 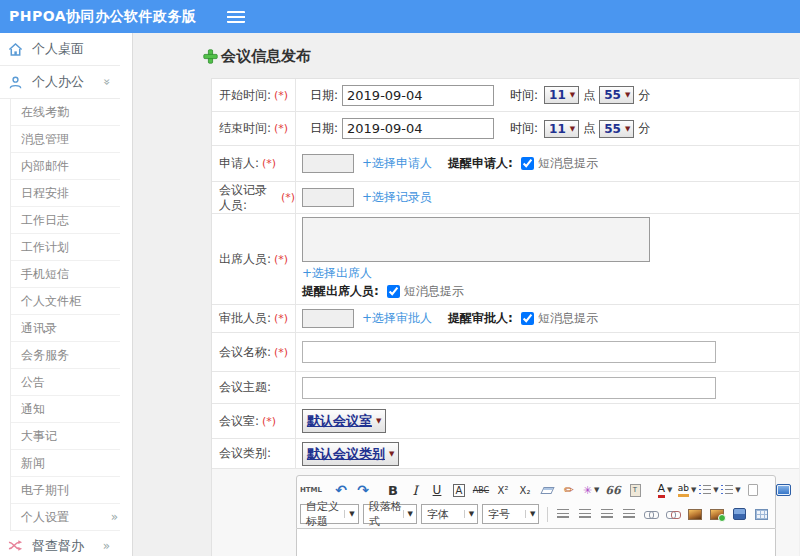 What do you see at coordinates (585, 514) in the screenshot?
I see `align-center-icon` at bounding box center [585, 514].